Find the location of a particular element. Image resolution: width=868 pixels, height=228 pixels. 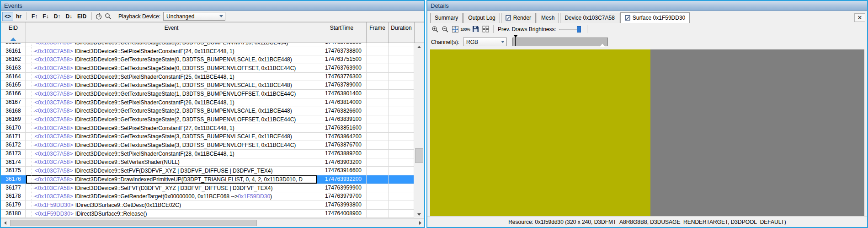

eid-cell: 36167 is located at coordinates (14, 103).